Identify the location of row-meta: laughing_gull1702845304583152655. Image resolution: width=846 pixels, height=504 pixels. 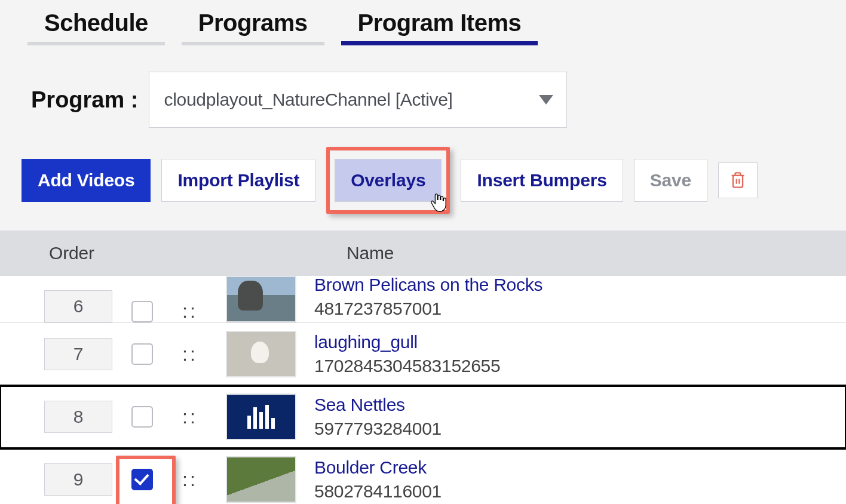
(580, 354).